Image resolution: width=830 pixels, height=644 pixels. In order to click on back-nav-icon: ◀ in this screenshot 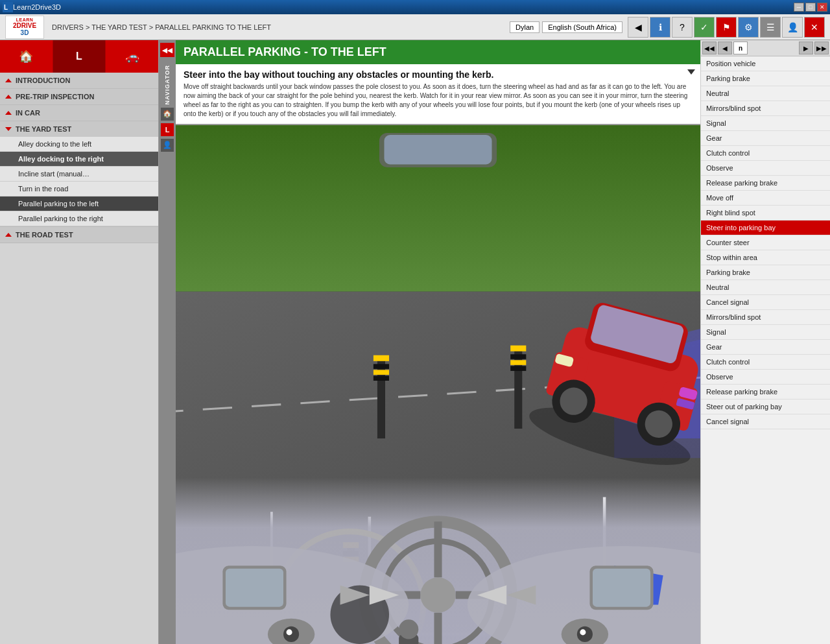, I will do `click(638, 27)`.